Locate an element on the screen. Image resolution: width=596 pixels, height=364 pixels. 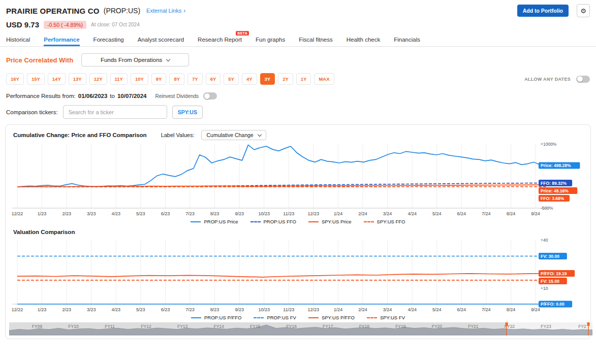
reinvest-dividends-label: Reinvest Dividends is located at coordinates (177, 96).